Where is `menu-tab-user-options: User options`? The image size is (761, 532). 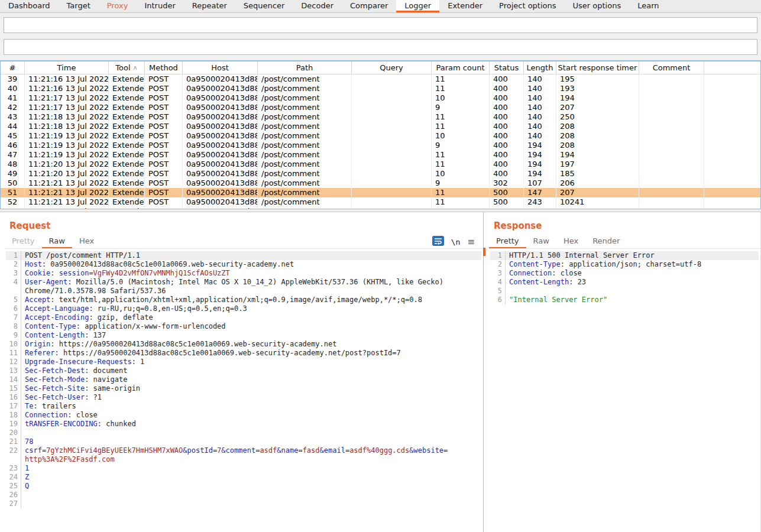 menu-tab-user-options: User options is located at coordinates (597, 6).